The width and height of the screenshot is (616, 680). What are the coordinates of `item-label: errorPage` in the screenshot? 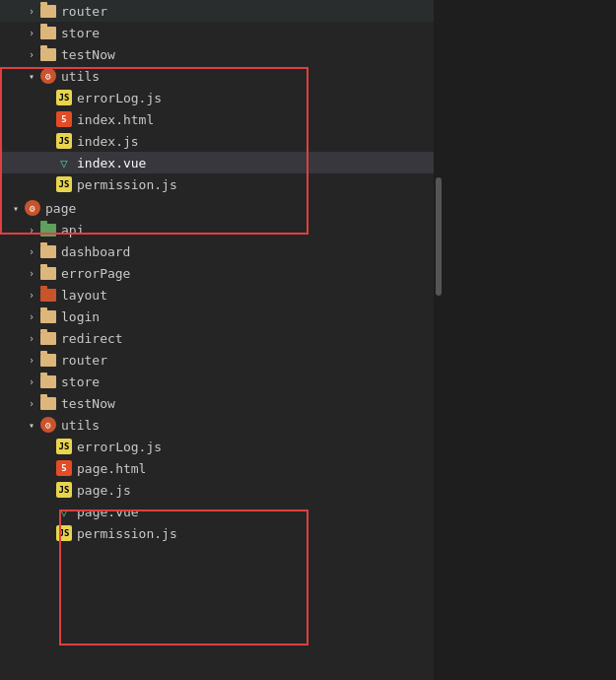 It's located at (96, 274).